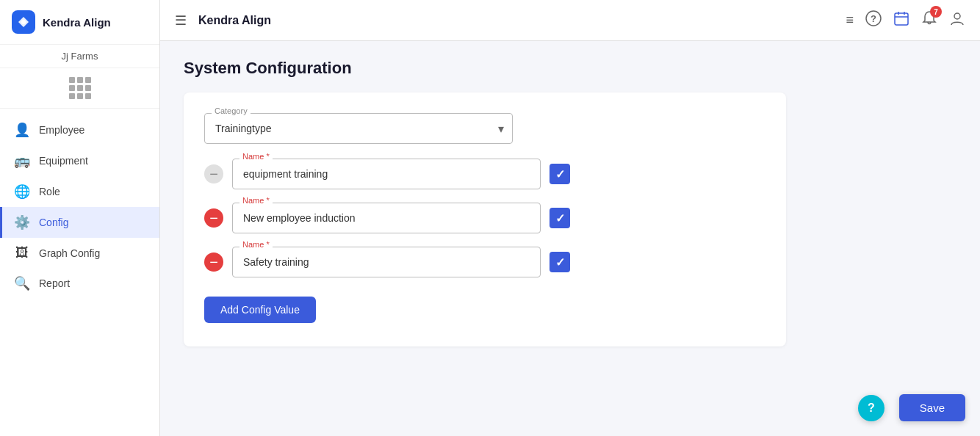  Describe the element at coordinates (79, 161) in the screenshot. I see `sidebar-item-equipment: 🚌 Equipment` at that location.